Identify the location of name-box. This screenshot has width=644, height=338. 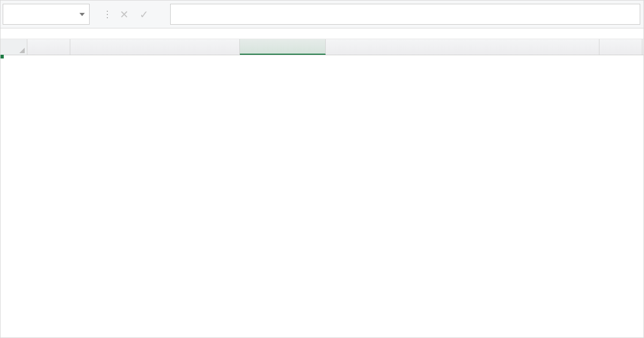
(46, 14).